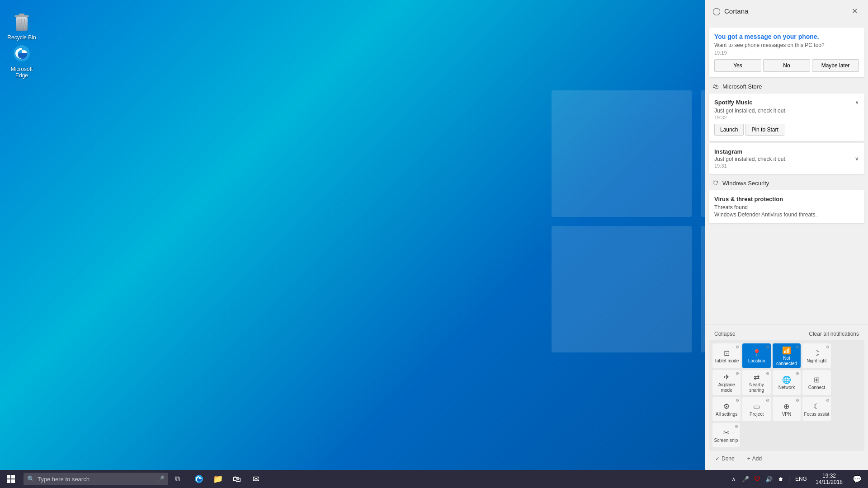 The image size is (868, 488). I want to click on security-notif-title: Virus & threat protection, so click(787, 199).